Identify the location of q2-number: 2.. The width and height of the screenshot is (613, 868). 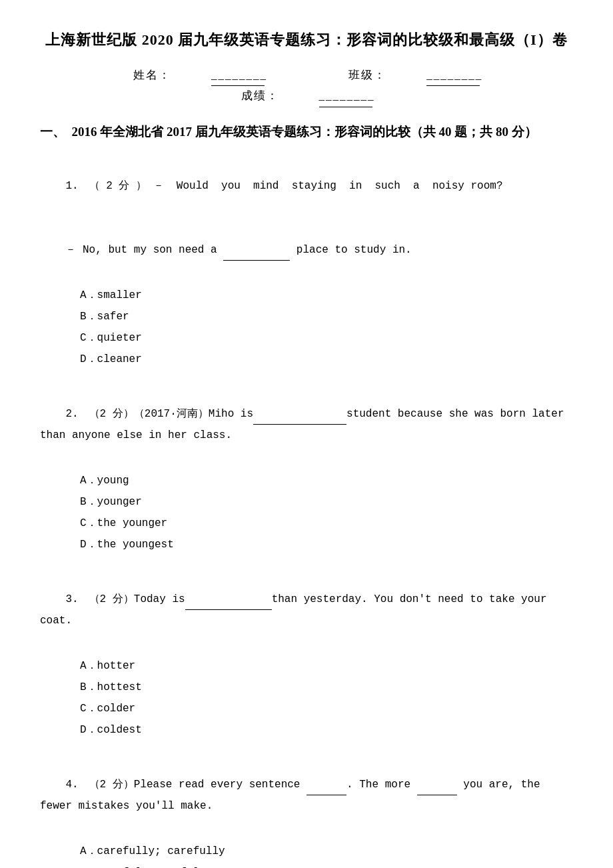
(77, 414).